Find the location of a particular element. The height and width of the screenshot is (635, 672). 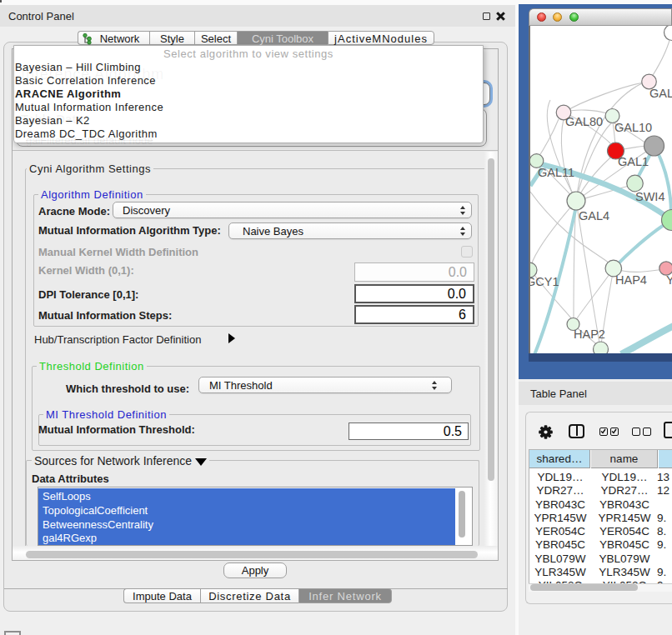

svg-text: GAL7 is located at coordinates (660, 93).